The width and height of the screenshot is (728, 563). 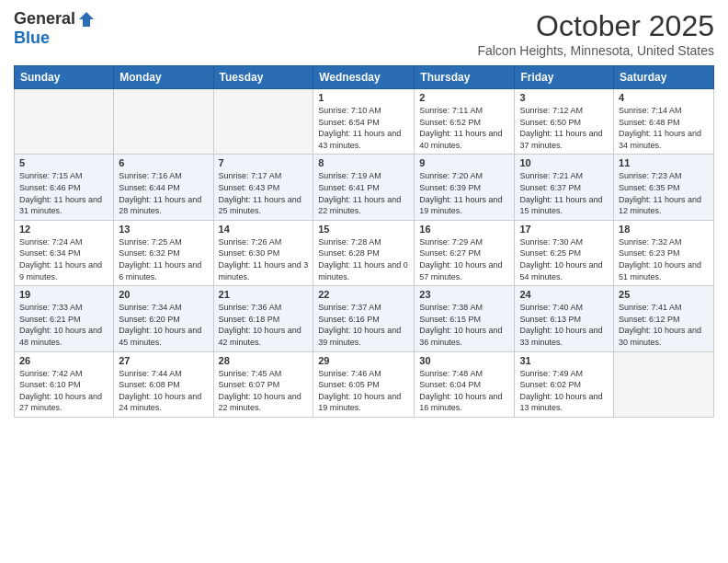 What do you see at coordinates (664, 188) in the screenshot?
I see `calendar-cell: 11Sunrise: 7:23 AMSunset: 6:35 PMDayligh…` at bounding box center [664, 188].